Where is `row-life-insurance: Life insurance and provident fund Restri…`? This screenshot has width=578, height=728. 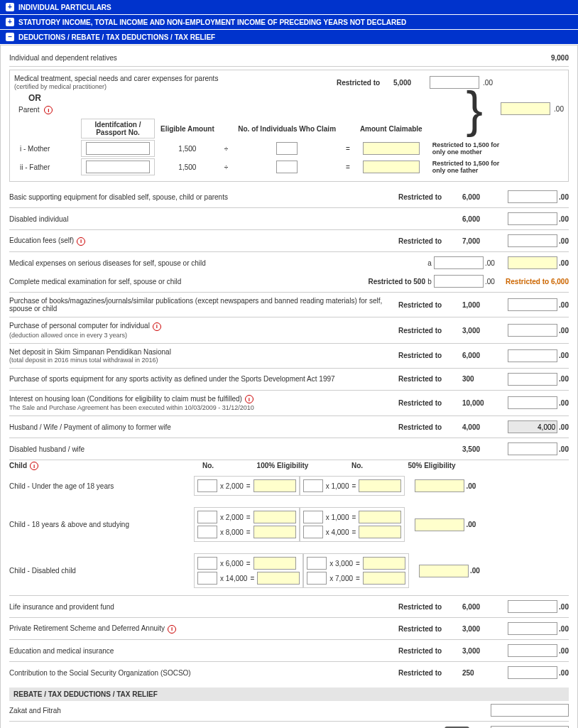
row-life-insurance: Life insurance and provident fund Restri… is located at coordinates (289, 607).